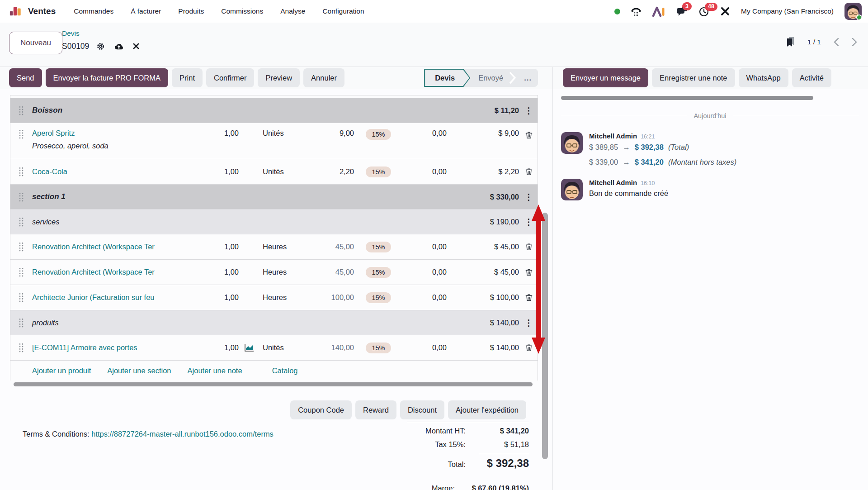 This screenshot has height=490, width=868. Describe the element at coordinates (836, 42) in the screenshot. I see `pager-prev-icon` at that location.